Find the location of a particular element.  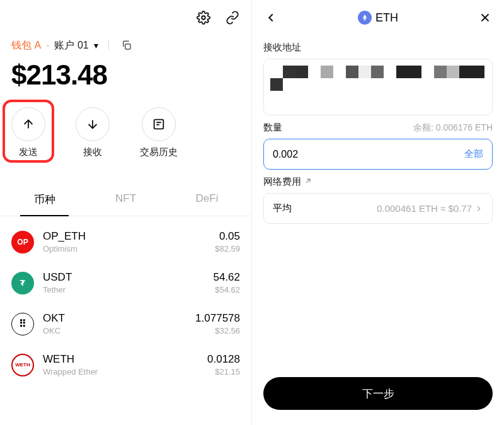

tab-nft: NFT is located at coordinates (126, 199).